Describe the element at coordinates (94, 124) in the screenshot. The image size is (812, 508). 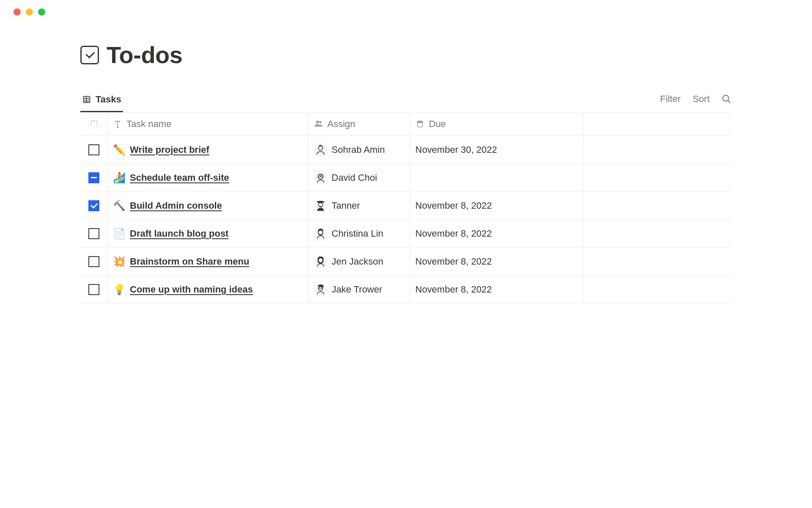
I see `loading-icon` at that location.